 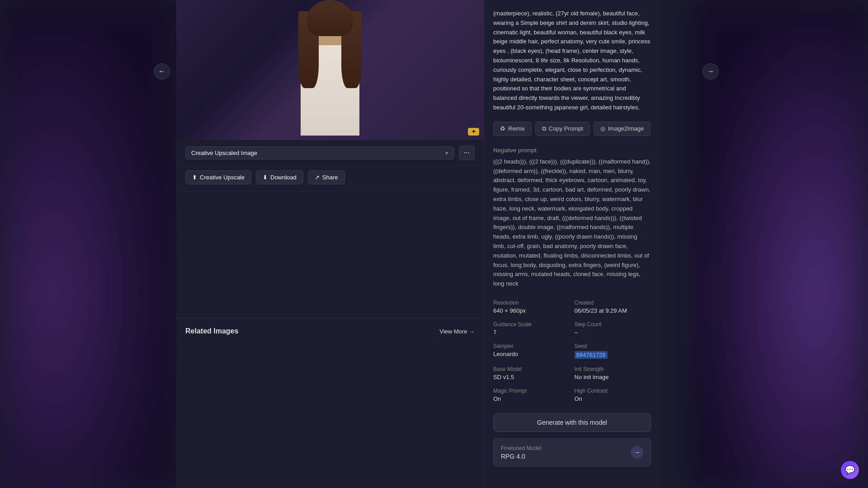 I want to click on remix-icon: ♻, so click(x=503, y=128).